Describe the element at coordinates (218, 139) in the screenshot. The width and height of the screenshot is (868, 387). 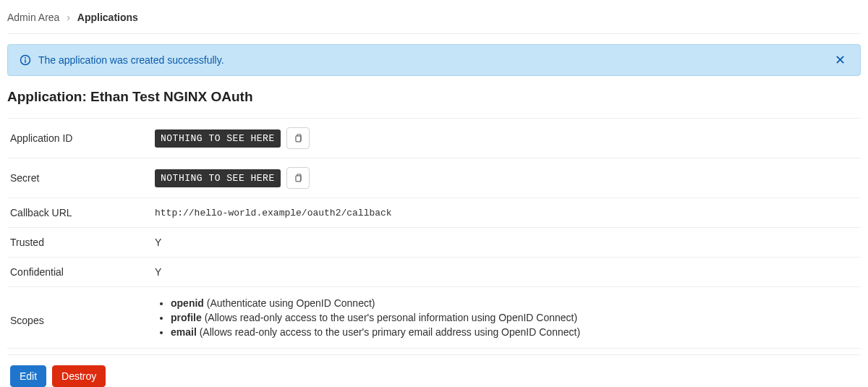
I see `application-id-value: NOTHING TO SEE HERE` at that location.